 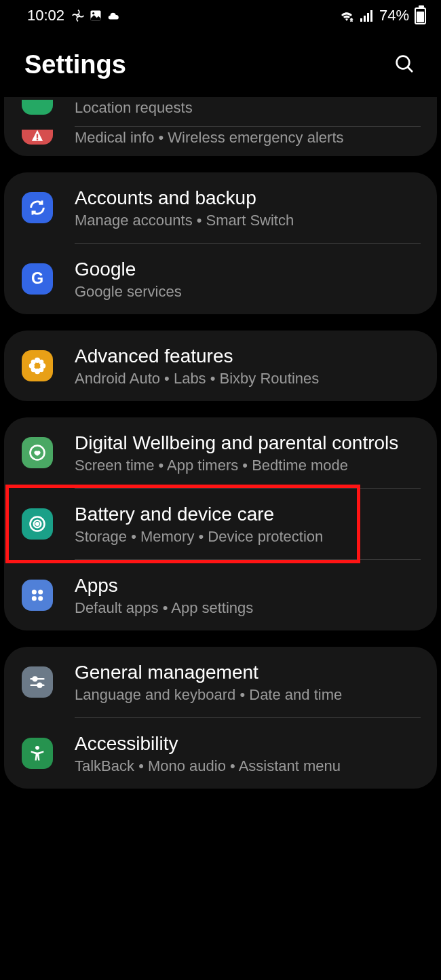 I want to click on settings-group: Advanced featuresAndroid Auto • Labs • B…, so click(x=220, y=366).